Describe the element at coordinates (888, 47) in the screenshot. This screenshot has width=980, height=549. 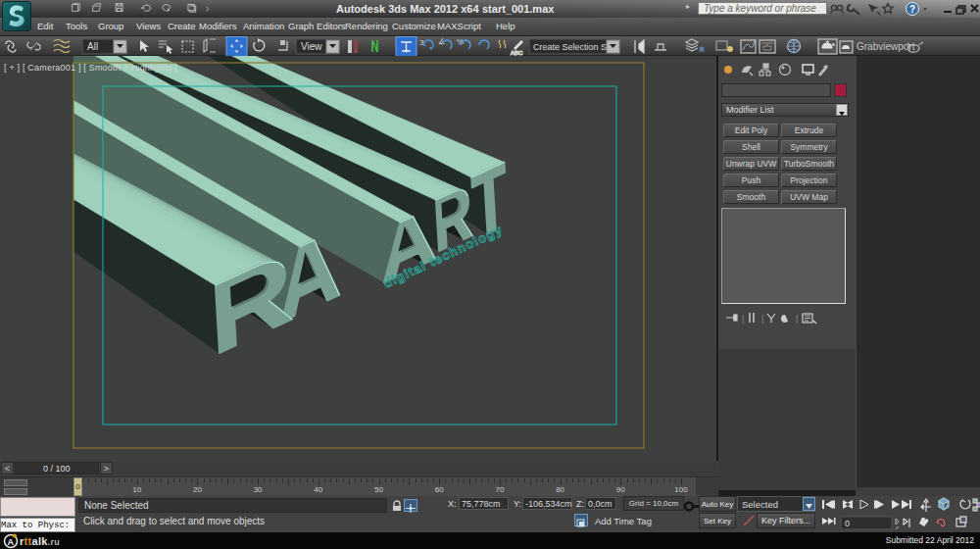
I see `svg-text: Grabviewport :` at that location.